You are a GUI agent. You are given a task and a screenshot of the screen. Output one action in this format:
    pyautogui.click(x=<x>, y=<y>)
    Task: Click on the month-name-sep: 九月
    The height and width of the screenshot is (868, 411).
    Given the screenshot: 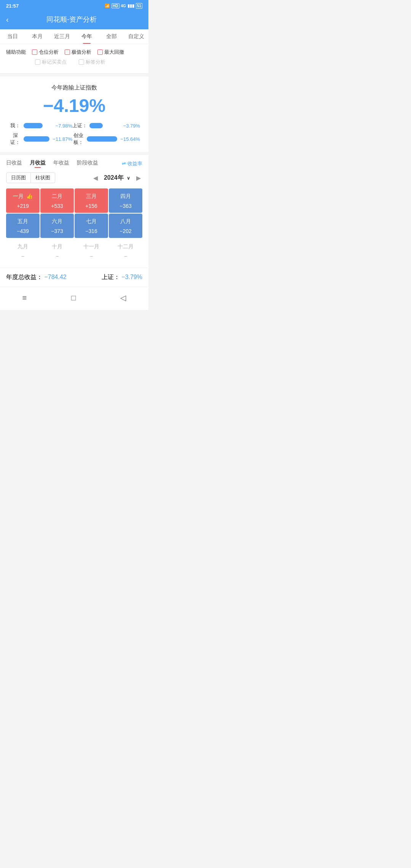 What is the action you would take?
    pyautogui.click(x=23, y=247)
    